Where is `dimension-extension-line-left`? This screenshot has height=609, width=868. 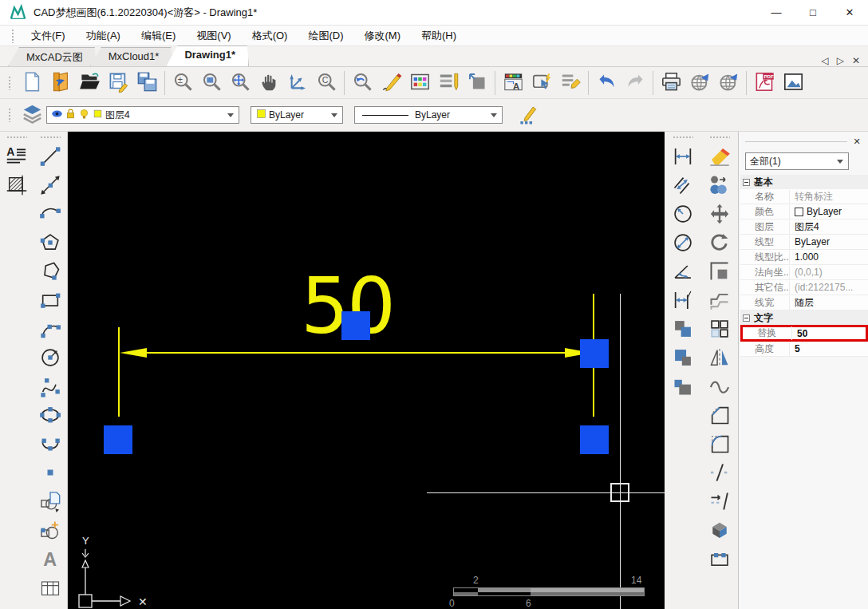
dimension-extension-line-left is located at coordinates (119, 372).